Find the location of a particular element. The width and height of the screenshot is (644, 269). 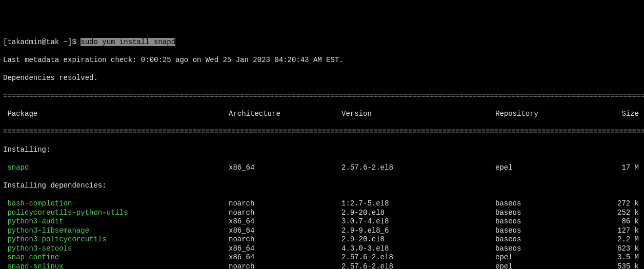

table-row: python3-setoolsx86_644.3.0-3.el8baseos62… is located at coordinates (322, 249).